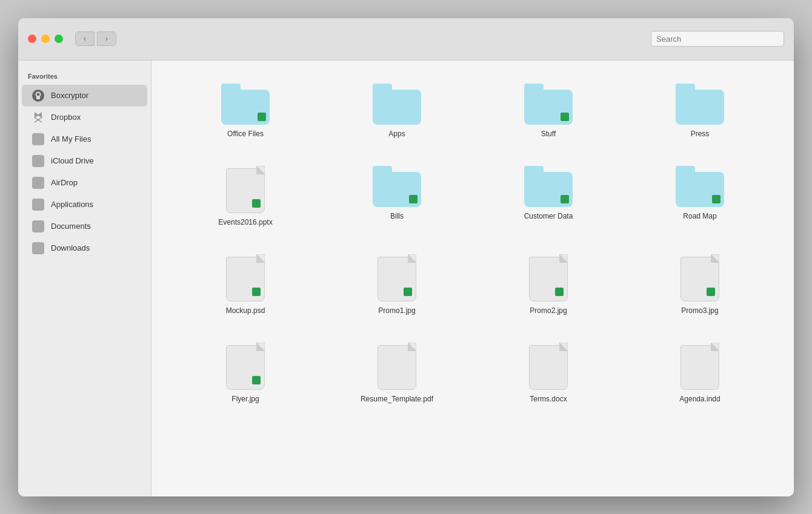 This screenshot has width=812, height=514. What do you see at coordinates (549, 216) in the screenshot?
I see `file-label: Customer Data` at bounding box center [549, 216].